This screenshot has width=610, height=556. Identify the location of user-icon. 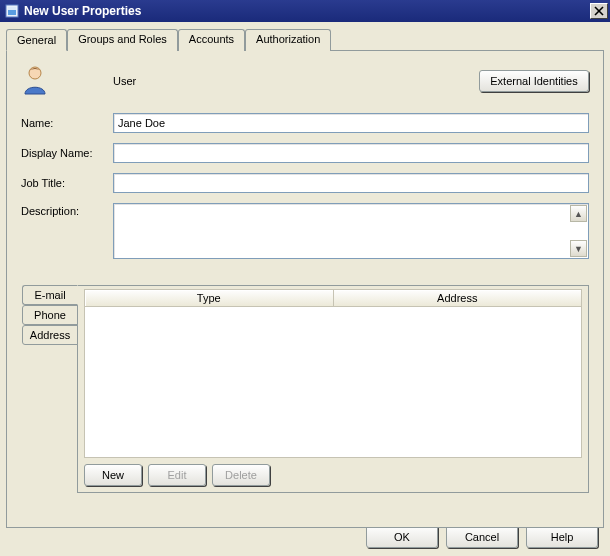
(67, 81).